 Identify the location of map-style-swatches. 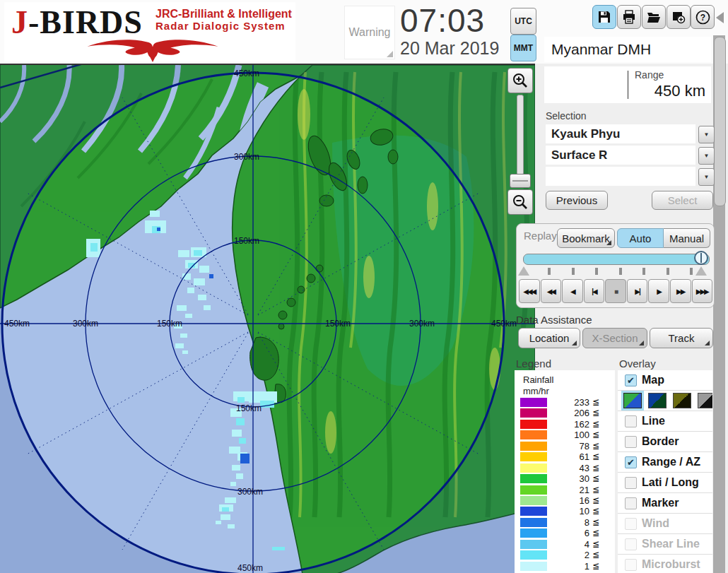
(665, 401).